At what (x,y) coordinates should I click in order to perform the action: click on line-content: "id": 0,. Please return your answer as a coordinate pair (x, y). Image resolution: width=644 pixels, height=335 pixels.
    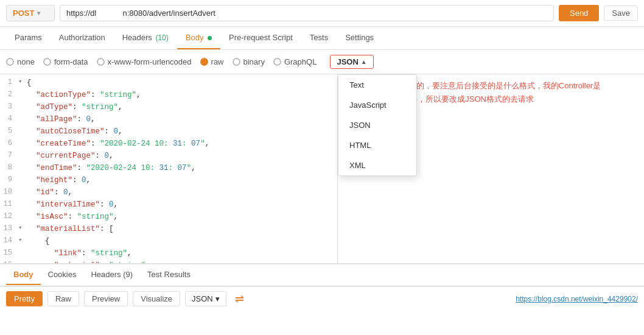
    Looking at the image, I should click on (182, 192).